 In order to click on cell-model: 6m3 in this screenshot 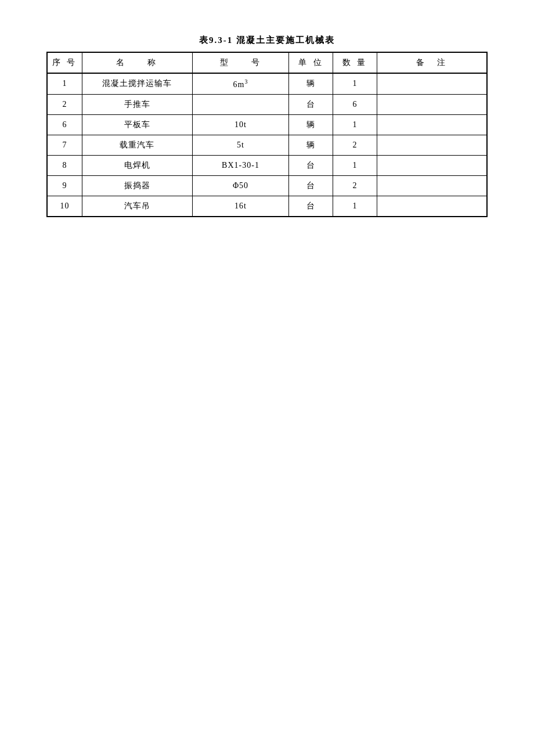, I will do `click(240, 84)`.